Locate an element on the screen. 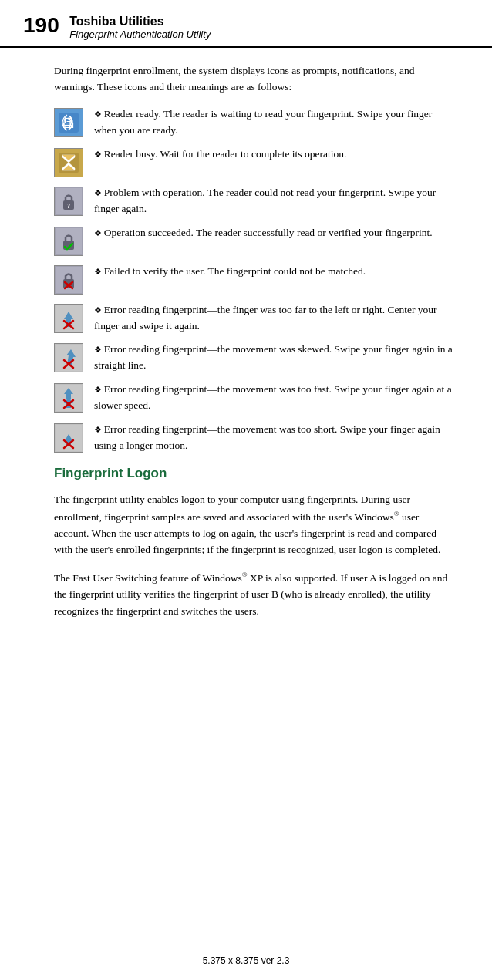 The image size is (492, 980). error-lr-text: Error reading fingerprint—the finger was… is located at coordinates (274, 318).